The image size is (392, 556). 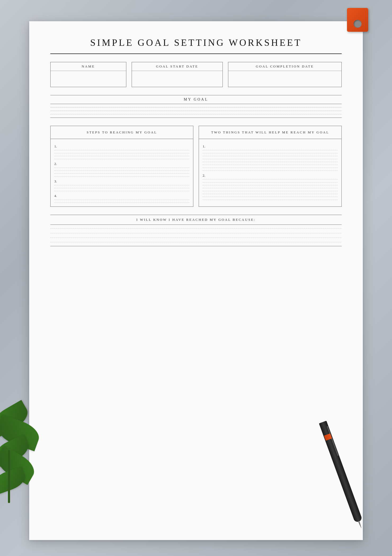 I want to click on bottom-final-line, so click(x=196, y=246).